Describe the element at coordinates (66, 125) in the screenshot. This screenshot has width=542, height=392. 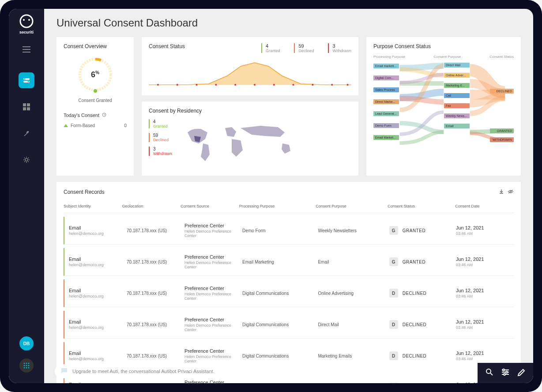
I see `up-arrow-icon` at that location.